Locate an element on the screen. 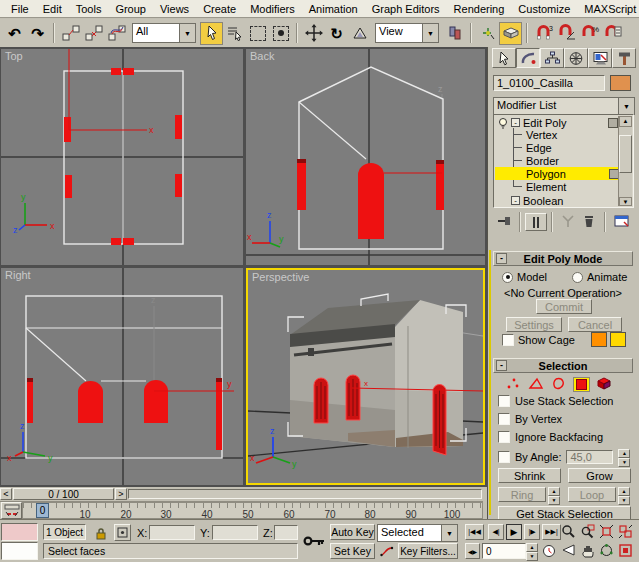 The height and width of the screenshot is (562, 639). macro-recorder-line is located at coordinates (20, 532).